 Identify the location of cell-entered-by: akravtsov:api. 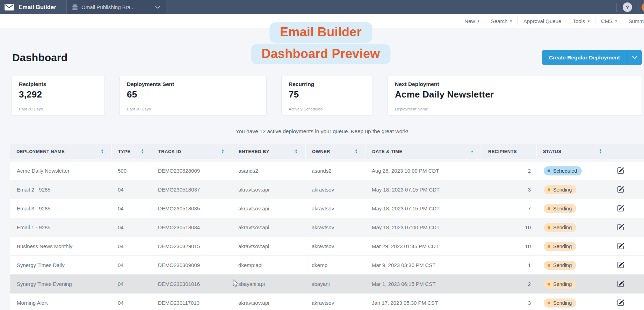
(269, 227).